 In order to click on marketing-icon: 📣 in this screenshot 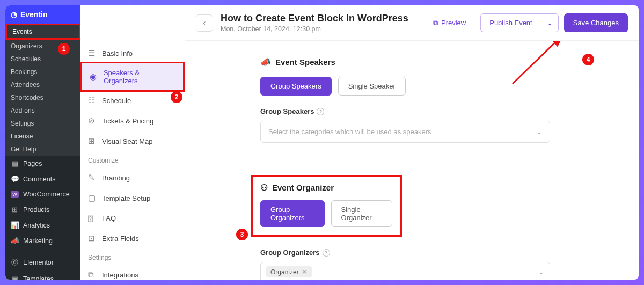, I will do `click(15, 240)`.